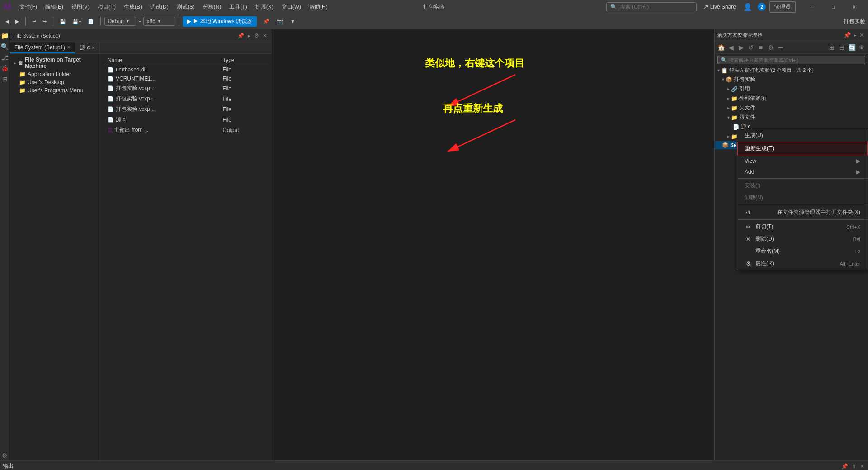 This screenshot has width=868, height=470. Describe the element at coordinates (291, 7) in the screenshot. I see `menu-window: 窗口(W)` at that location.